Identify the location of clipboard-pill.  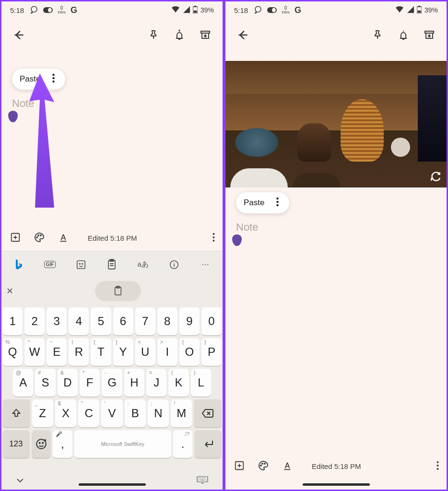
(118, 291).